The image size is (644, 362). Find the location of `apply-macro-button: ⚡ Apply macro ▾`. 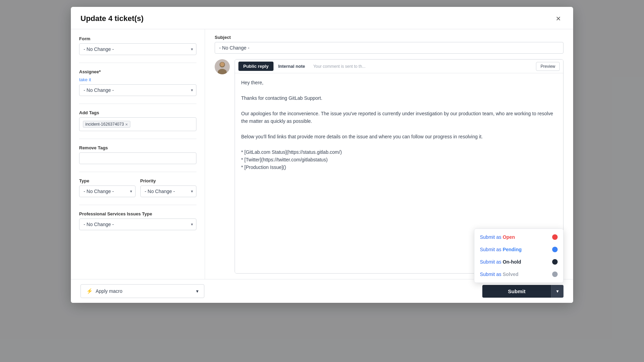

apply-macro-button: ⚡ Apply macro ▾ is located at coordinates (142, 291).